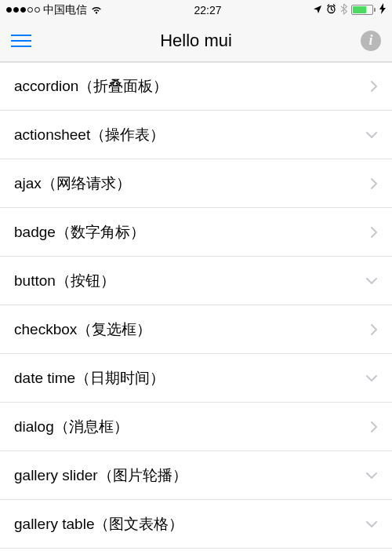 The height and width of the screenshot is (558, 392). What do you see at coordinates (71, 427) in the screenshot?
I see `list-item-label: dialog（消息框）` at bounding box center [71, 427].